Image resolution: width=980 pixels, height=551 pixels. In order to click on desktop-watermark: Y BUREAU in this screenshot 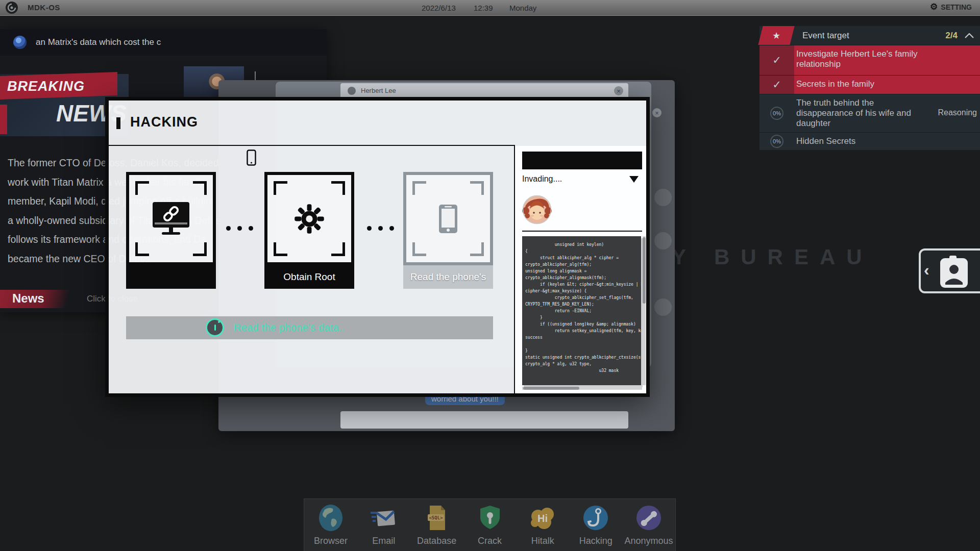, I will do `click(773, 257)`.